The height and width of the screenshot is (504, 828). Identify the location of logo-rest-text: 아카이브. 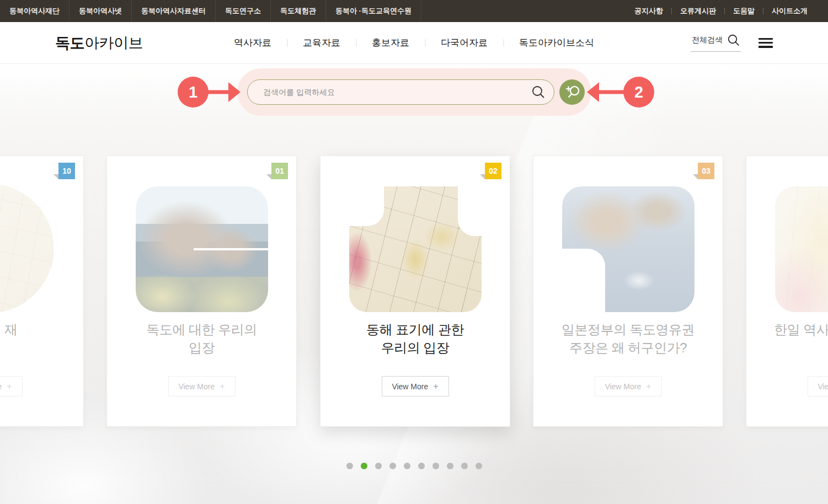
(114, 43).